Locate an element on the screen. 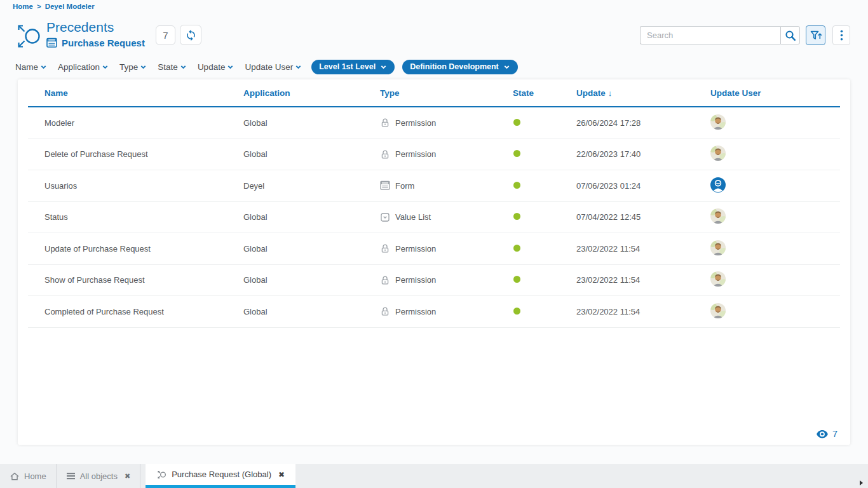  page-title: Precedents is located at coordinates (95, 27).